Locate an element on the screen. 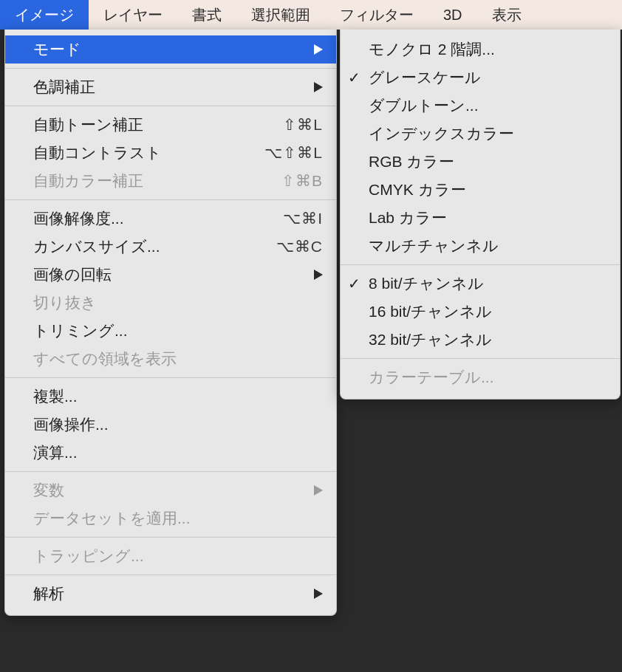  menu-item: モノクロ 2 階調... is located at coordinates (480, 49).